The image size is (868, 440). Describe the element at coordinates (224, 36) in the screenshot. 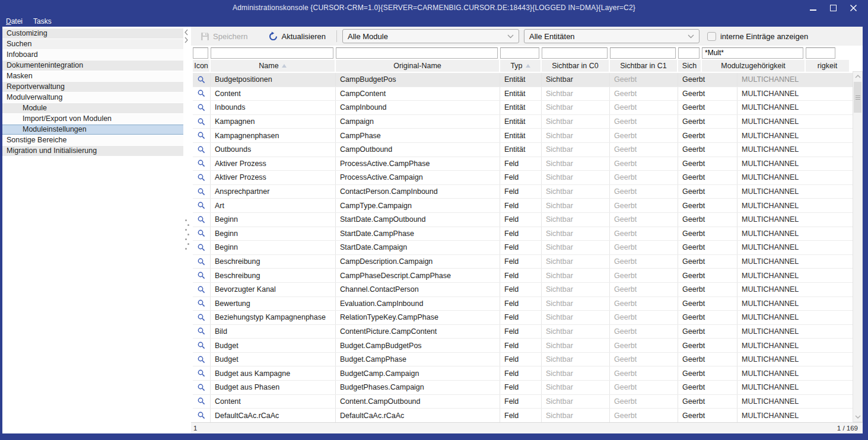

I see `save-button: Speichern` at that location.